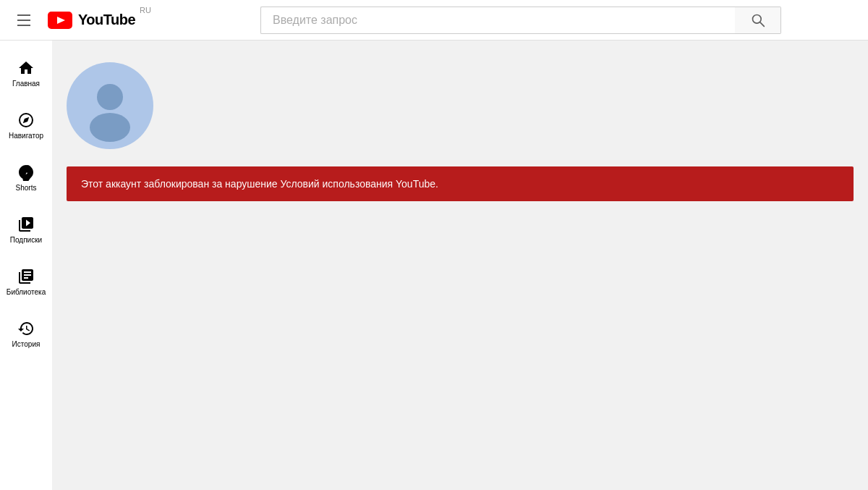 This screenshot has width=868, height=490. I want to click on header-left: YouTube RU, so click(98, 20).